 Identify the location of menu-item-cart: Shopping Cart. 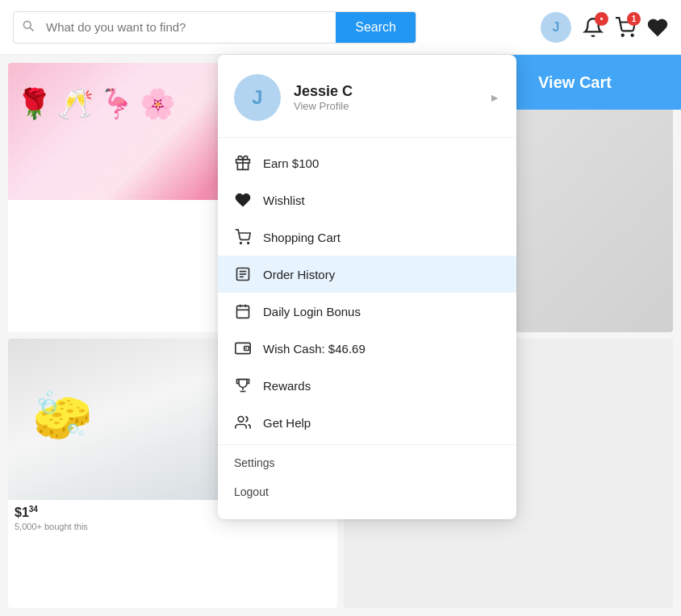
(367, 237).